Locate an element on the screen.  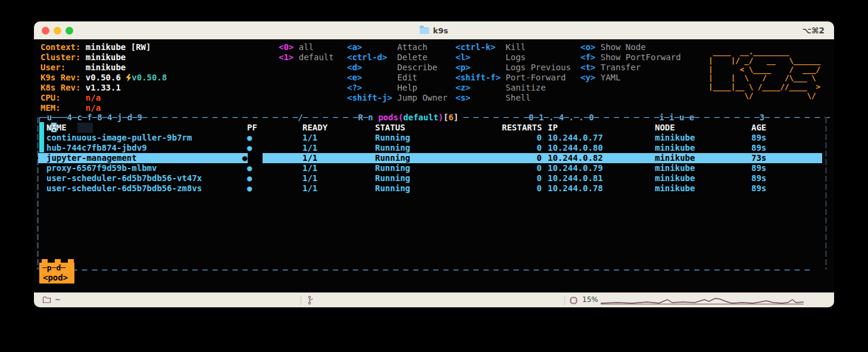
column-header-name: NAME↑e is located at coordinates (51, 127).